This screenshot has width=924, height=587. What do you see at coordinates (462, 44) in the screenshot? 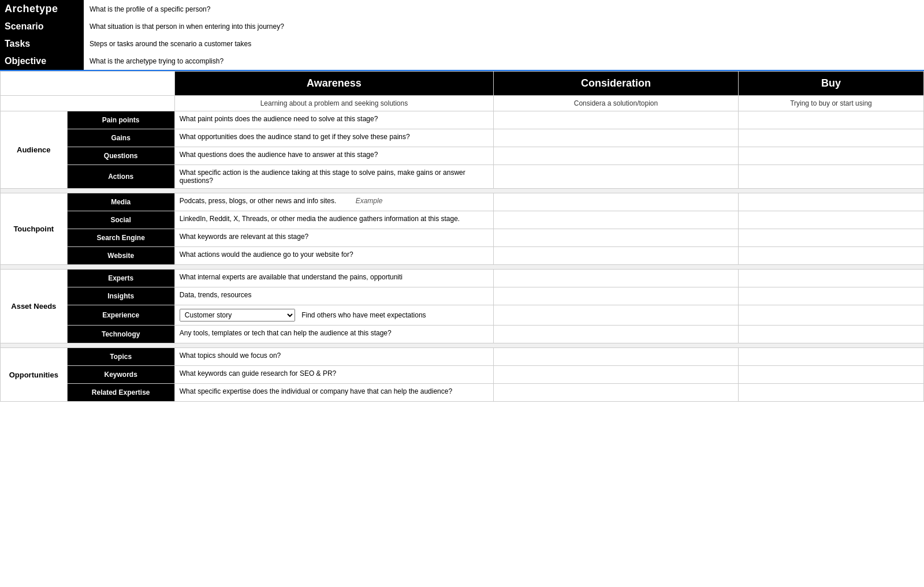
I see `header-row-tasks: Tasks Steps or tasks around the scenario…` at bounding box center [462, 44].